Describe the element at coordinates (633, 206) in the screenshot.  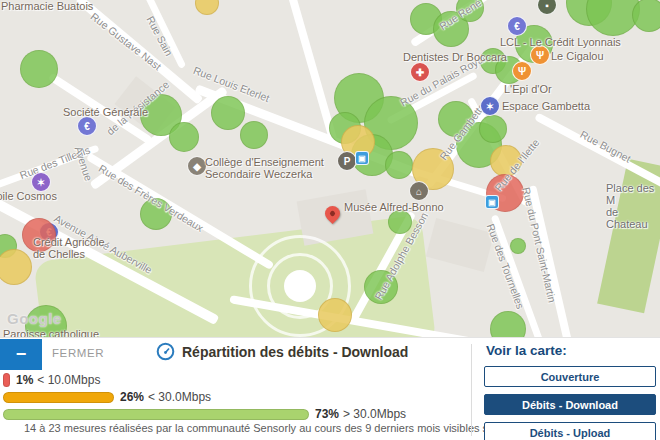
I see `poi-label: Place des M de Chateau` at that location.